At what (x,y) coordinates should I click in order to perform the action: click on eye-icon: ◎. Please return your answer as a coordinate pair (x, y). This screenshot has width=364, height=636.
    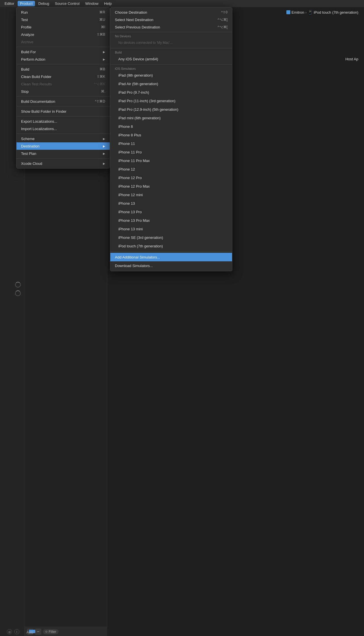
    Looking at the image, I should click on (9, 632).